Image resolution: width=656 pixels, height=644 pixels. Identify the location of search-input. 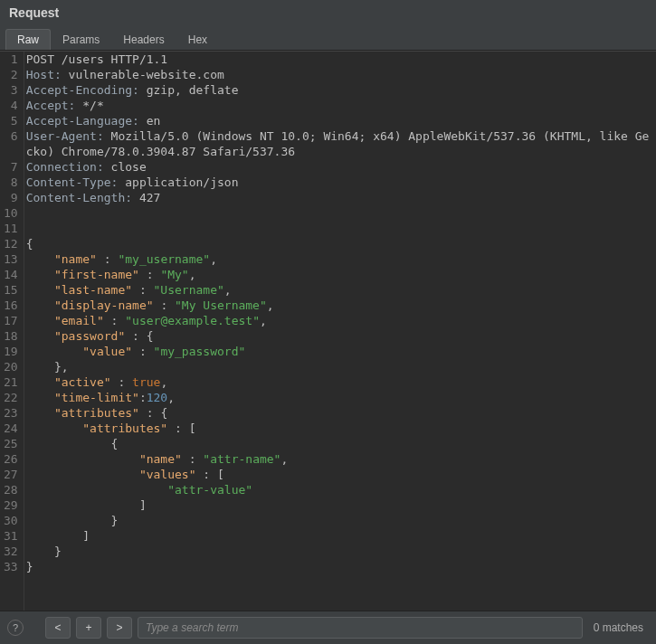
(360, 628).